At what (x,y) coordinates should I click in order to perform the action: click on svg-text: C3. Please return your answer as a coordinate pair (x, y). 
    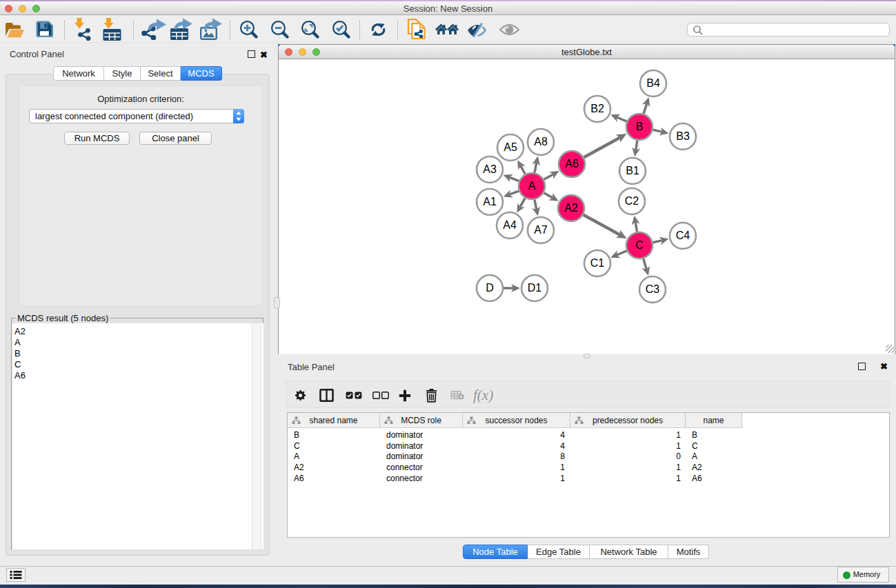
    Looking at the image, I should click on (653, 290).